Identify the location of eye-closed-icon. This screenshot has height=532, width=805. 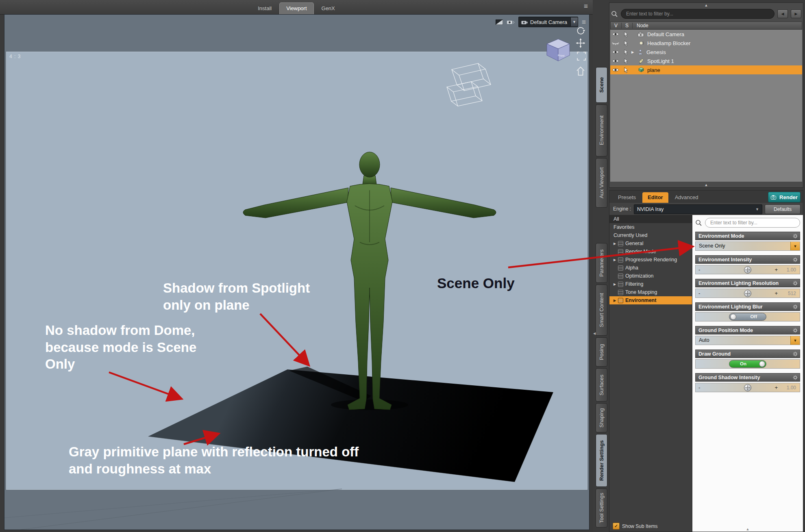
(616, 43).